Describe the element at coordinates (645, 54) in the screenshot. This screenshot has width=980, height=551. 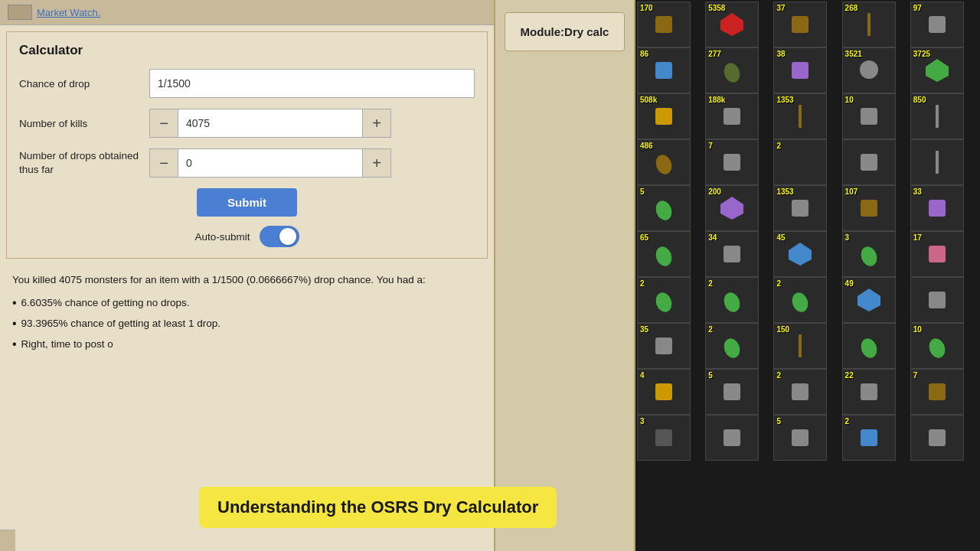
I see `item-count: 86` at that location.